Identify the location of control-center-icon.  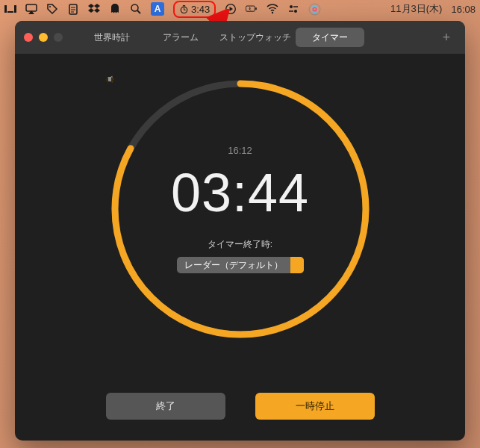
(293, 9).